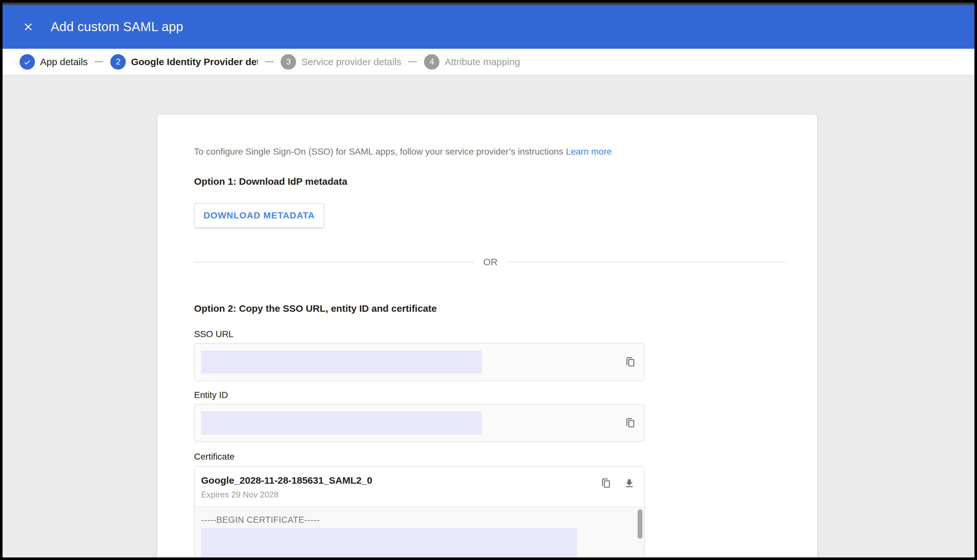 The image size is (977, 560). I want to click on intro-text-body: To configure Single Sign-On (SSO) for SA…, so click(378, 152).